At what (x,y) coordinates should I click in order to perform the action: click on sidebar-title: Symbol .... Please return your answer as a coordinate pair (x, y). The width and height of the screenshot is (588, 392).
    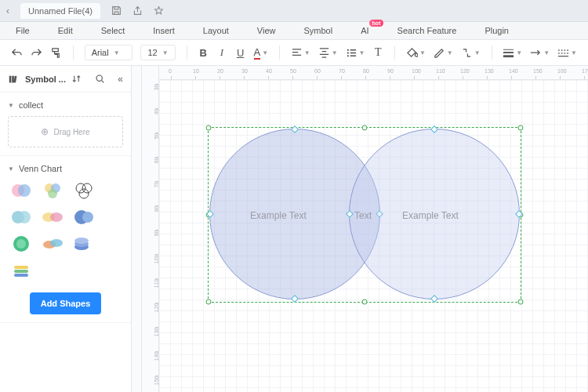
    Looking at the image, I should click on (45, 79).